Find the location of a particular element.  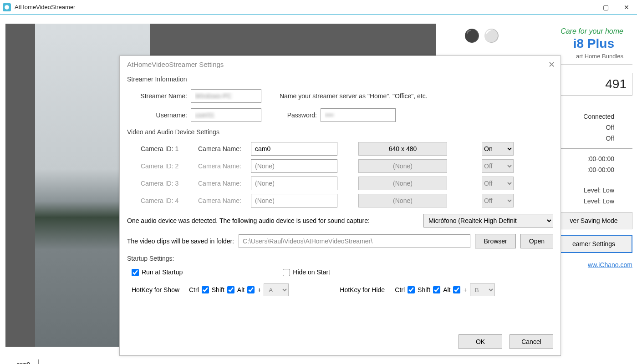

hide-key-select: B is located at coordinates (483, 290).